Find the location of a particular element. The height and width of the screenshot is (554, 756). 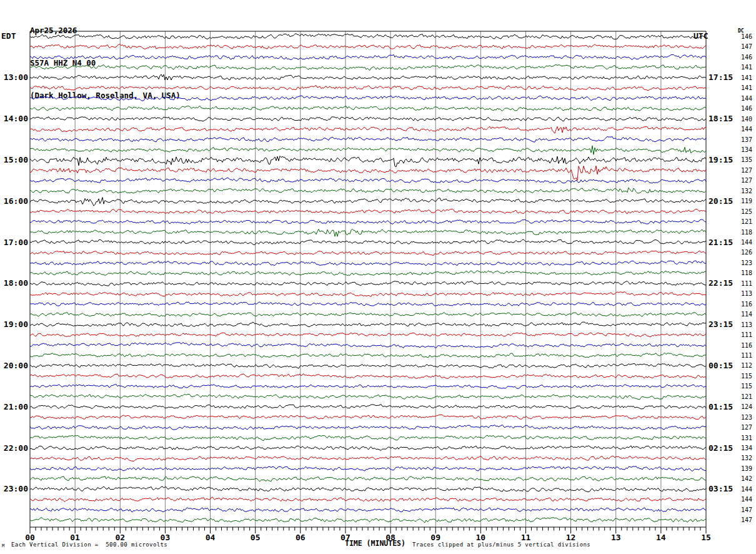

trace-row-1445-green is located at coordinates (368, 150).